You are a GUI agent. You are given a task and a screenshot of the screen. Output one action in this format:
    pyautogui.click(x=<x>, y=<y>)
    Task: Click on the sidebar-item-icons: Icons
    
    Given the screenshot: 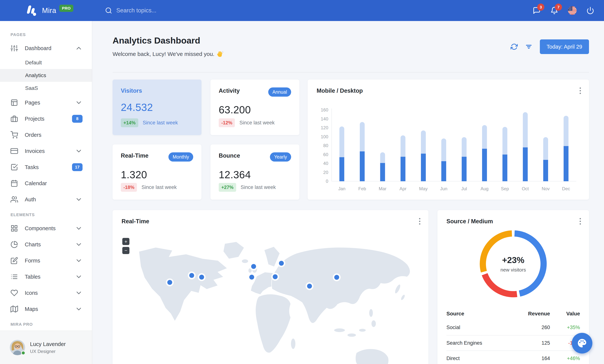 What is the action you would take?
    pyautogui.click(x=46, y=293)
    